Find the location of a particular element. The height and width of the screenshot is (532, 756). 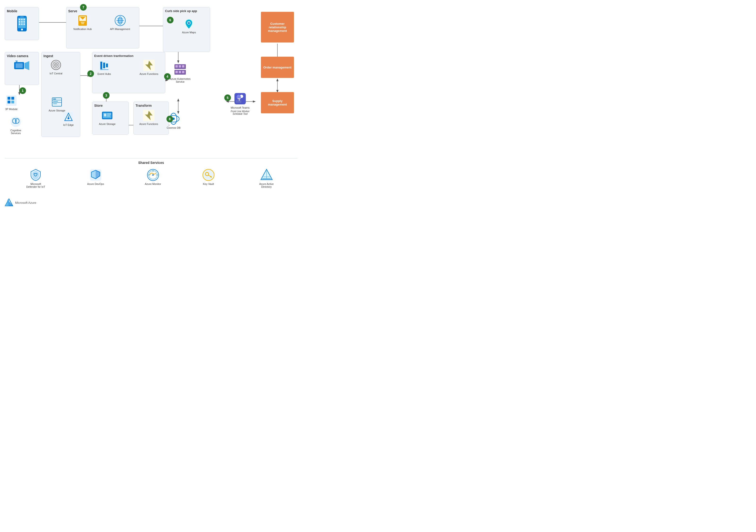

microsoft-teams-item: Microsoft Teams Front Line Worker Schedu… is located at coordinates (240, 104).